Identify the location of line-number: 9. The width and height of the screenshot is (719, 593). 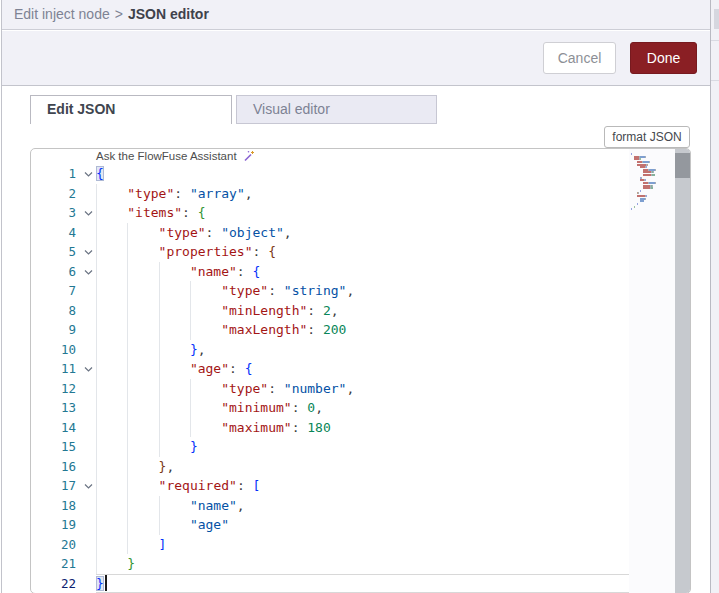
(54, 330).